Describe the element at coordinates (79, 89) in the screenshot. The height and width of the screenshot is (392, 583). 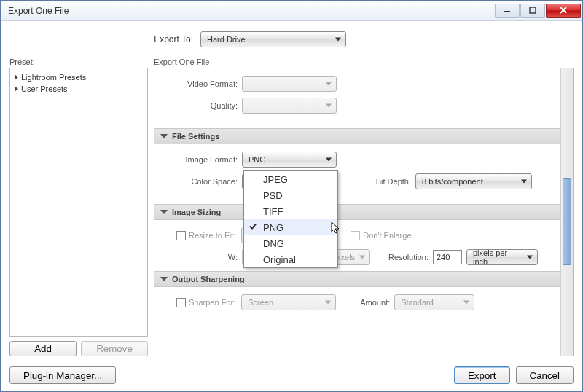
I see `preset-item-user: User Presets` at that location.